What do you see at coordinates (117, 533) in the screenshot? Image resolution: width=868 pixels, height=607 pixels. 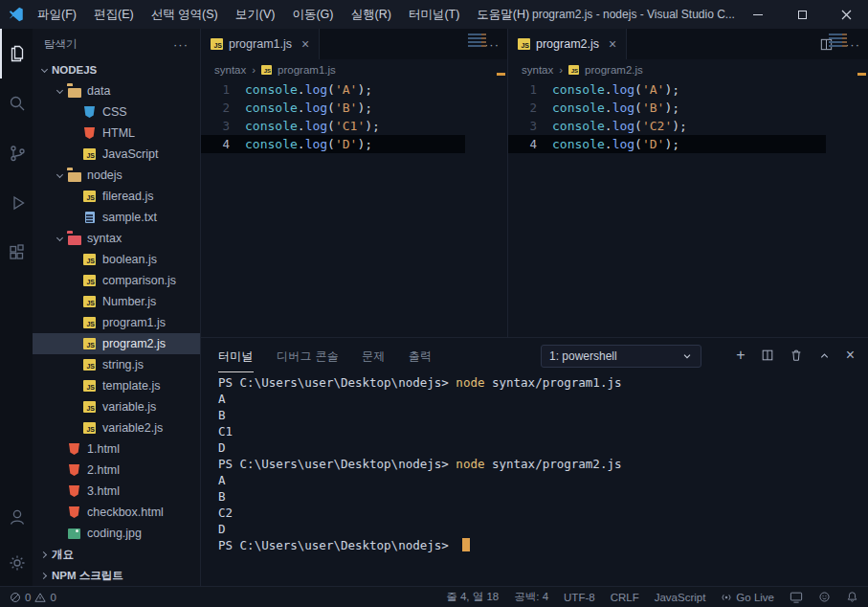 I see `tree-item: coding.jpg` at bounding box center [117, 533].